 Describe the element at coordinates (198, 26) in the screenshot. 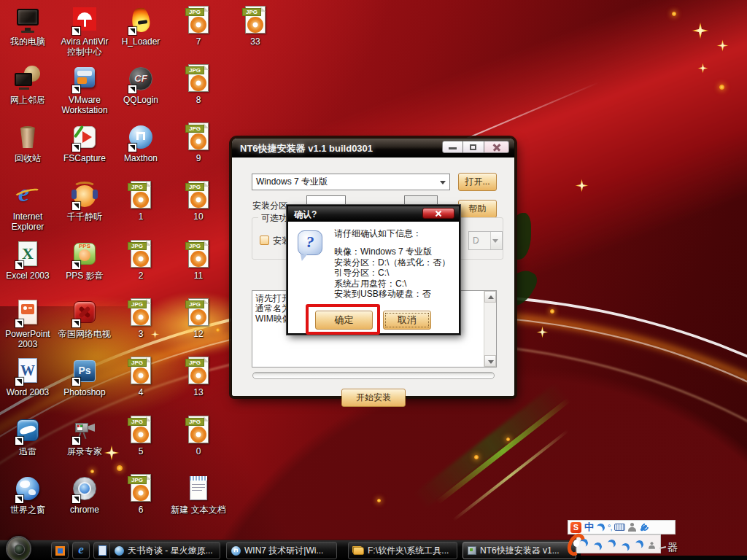

I see `desktop-icon: JPG7` at that location.